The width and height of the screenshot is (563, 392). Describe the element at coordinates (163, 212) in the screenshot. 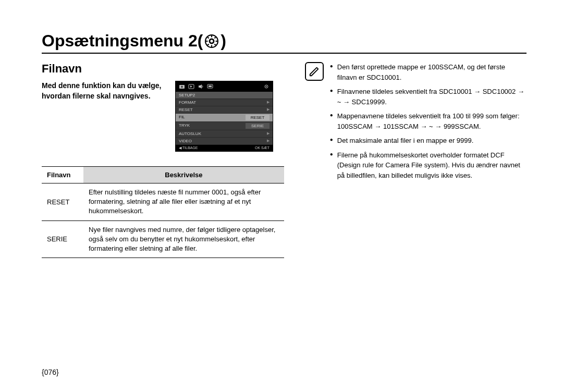

I see `options-table: Filnavn Beskrivelse RESET Efter nulstill…` at that location.